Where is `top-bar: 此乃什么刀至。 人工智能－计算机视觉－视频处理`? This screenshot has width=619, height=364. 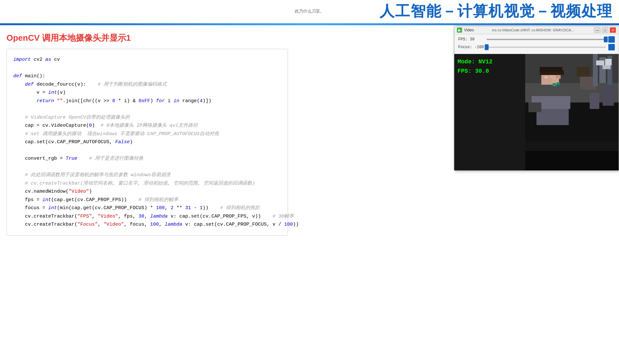 top-bar: 此乃什么刀至。 人工智能－计算机视觉－视频处理 is located at coordinates (309, 11).